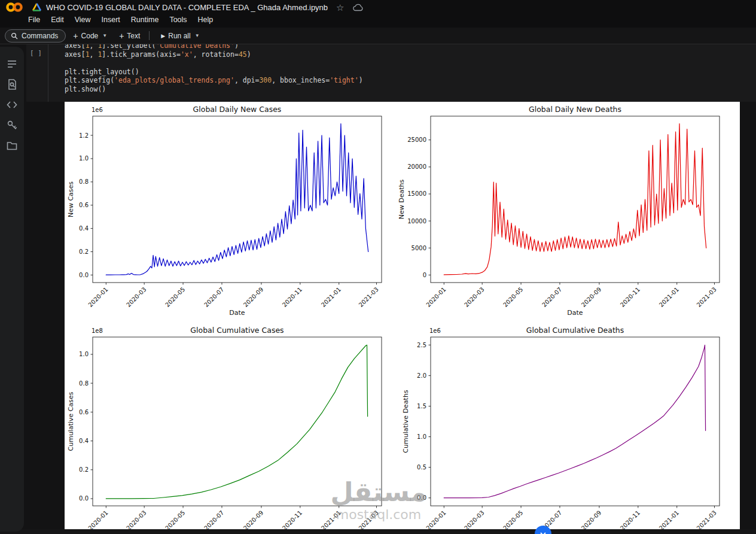 The image size is (756, 534). What do you see at coordinates (145, 20) in the screenshot?
I see `menu-item-runtime: Runtime` at bounding box center [145, 20].